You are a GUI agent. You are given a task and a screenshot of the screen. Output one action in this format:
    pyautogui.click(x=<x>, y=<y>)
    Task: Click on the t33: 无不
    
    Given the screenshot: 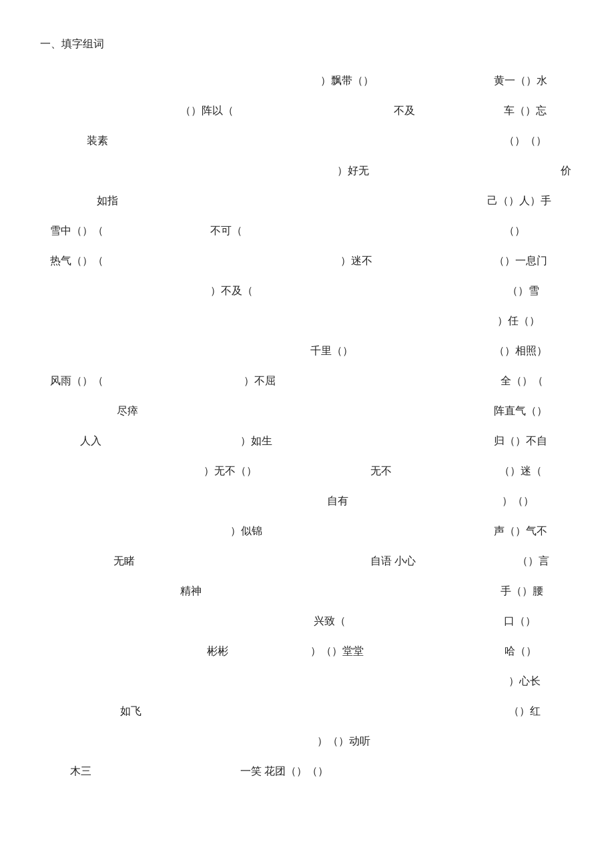 What is the action you would take?
    pyautogui.click(x=381, y=471)
    